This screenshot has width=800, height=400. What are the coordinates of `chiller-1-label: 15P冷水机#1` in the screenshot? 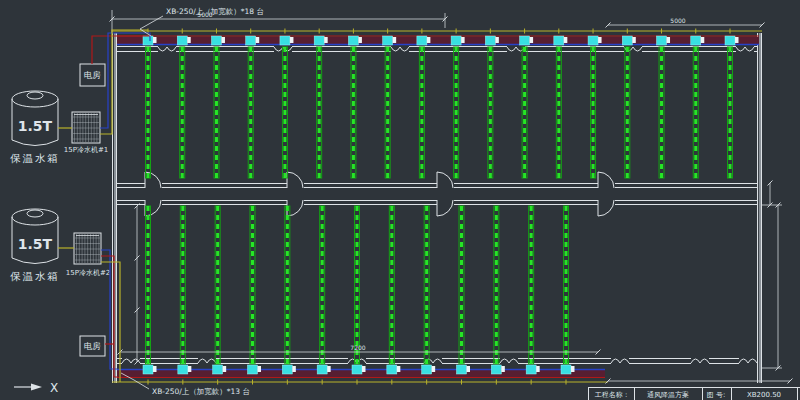 It's located at (86, 150).